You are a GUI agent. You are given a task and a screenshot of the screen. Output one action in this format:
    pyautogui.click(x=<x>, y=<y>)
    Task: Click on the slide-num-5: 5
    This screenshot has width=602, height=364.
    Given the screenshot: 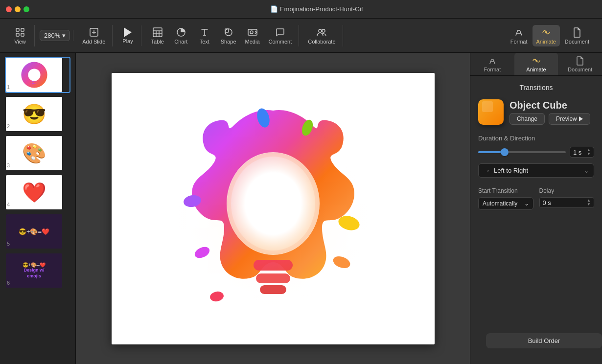 What is the action you would take?
    pyautogui.click(x=7, y=244)
    